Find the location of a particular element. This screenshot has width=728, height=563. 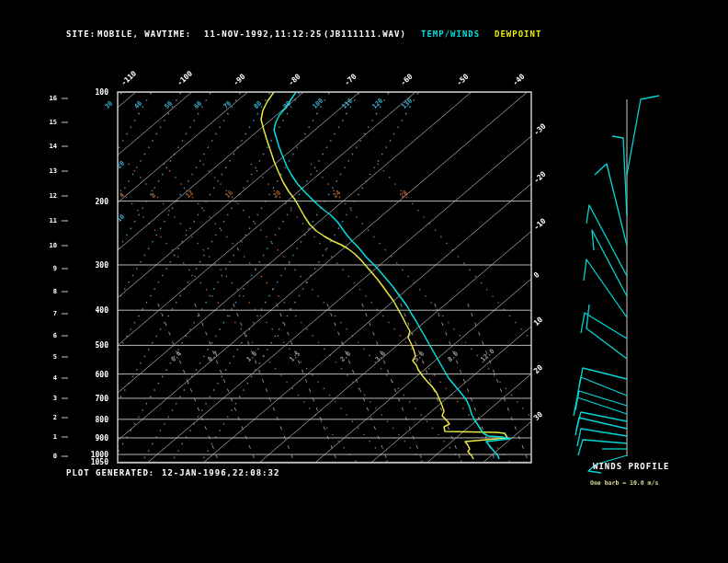

height-axis-label: 15 is located at coordinates (48, 122).